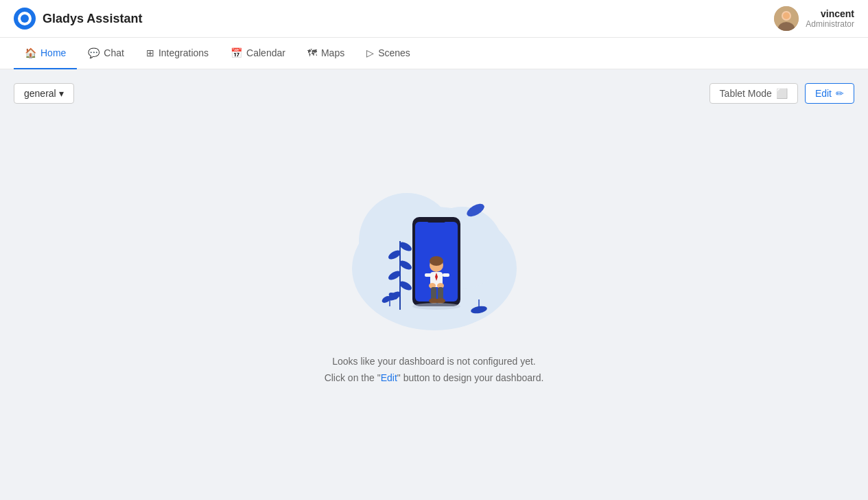 This screenshot has height=500, width=868. Describe the element at coordinates (25, 19) in the screenshot. I see `app-logo-icon` at that location.